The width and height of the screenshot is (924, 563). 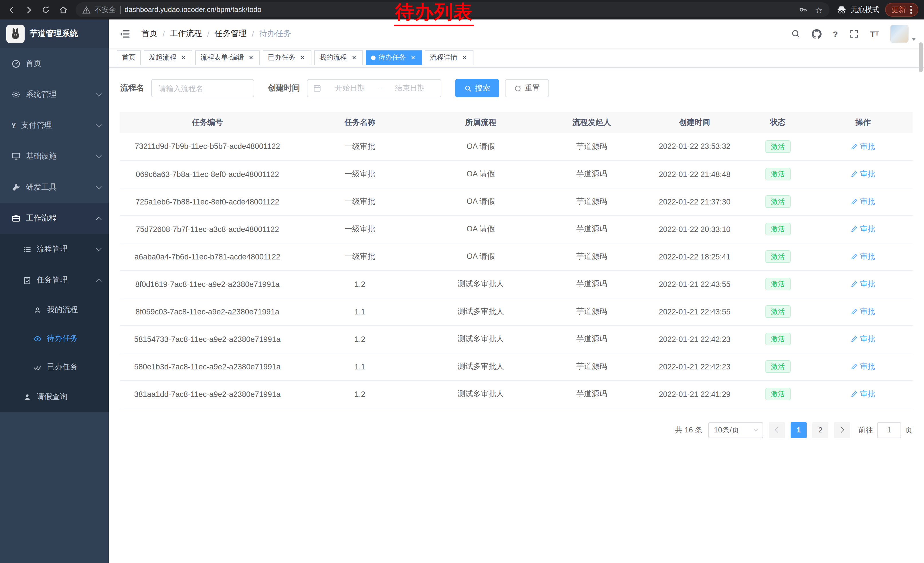 I want to click on page-button-1: 1, so click(x=799, y=430).